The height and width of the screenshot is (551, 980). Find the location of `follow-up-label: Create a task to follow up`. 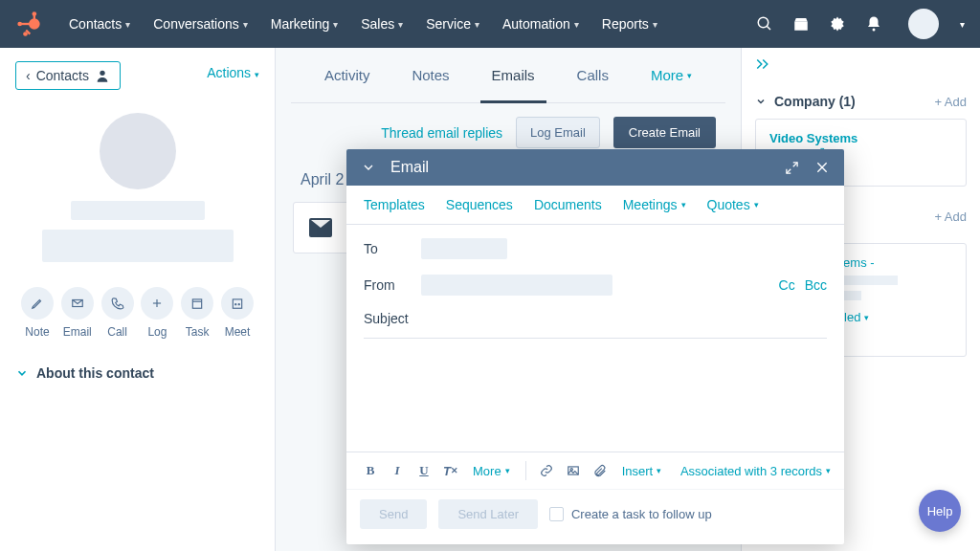

follow-up-label: Create a task to follow up is located at coordinates (641, 515).